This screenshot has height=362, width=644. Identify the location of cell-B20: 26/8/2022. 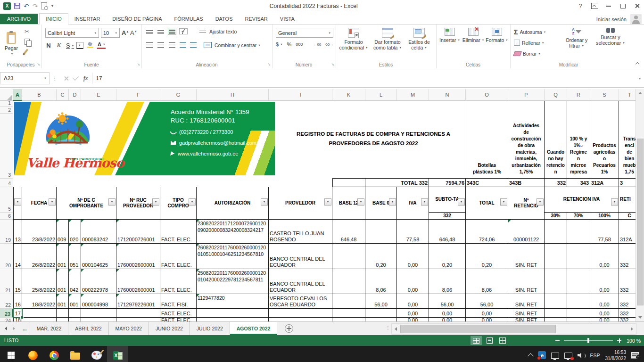
(40, 256).